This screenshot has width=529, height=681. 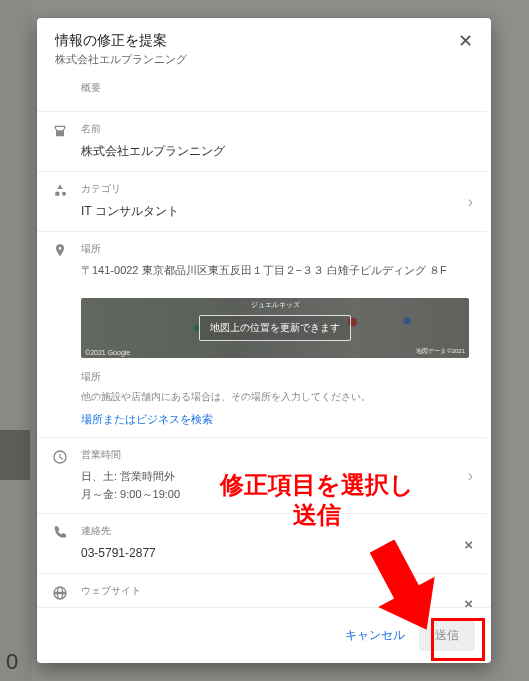 What do you see at coordinates (121, 60) in the screenshot?
I see `modal-subtitle: 株式会社エルプランニング` at bounding box center [121, 60].